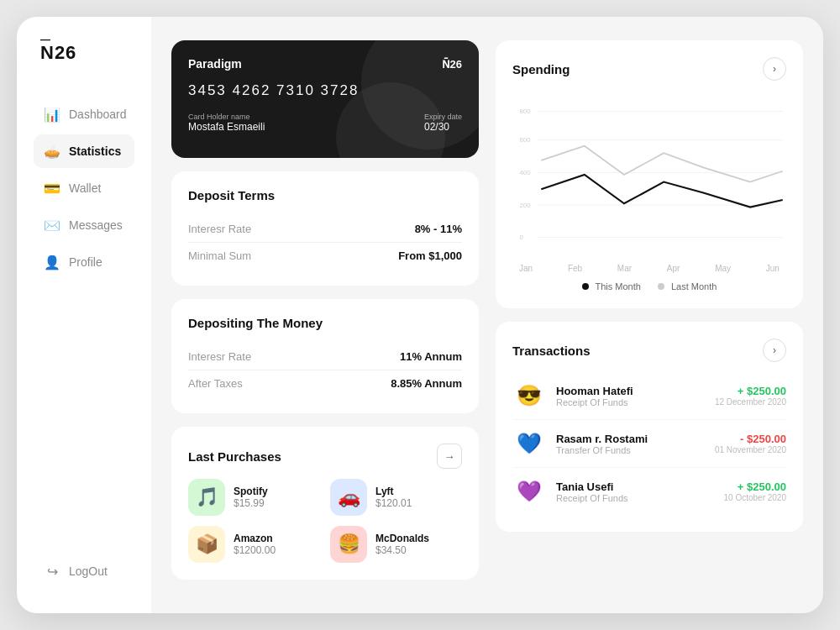  Describe the element at coordinates (84, 53) in the screenshot. I see `logo: N26` at that location.